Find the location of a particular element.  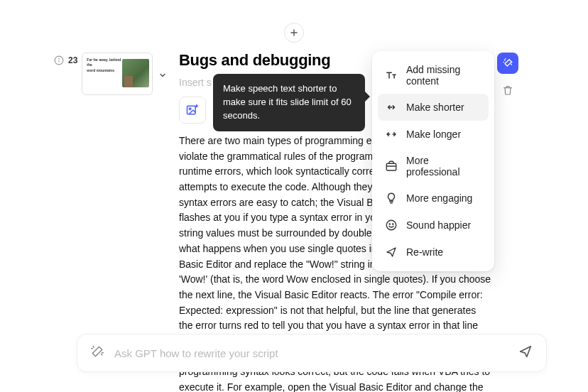

chevron-down-icon is located at coordinates (163, 67).